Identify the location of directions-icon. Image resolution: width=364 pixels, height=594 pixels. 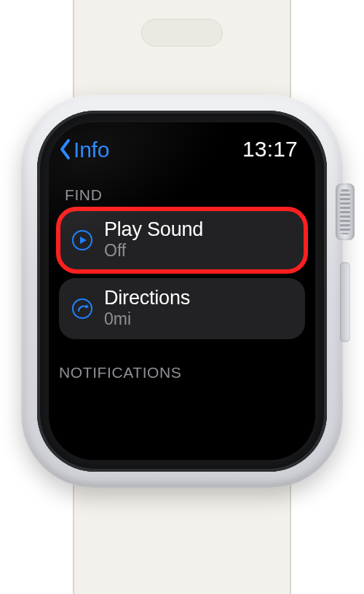
(82, 309).